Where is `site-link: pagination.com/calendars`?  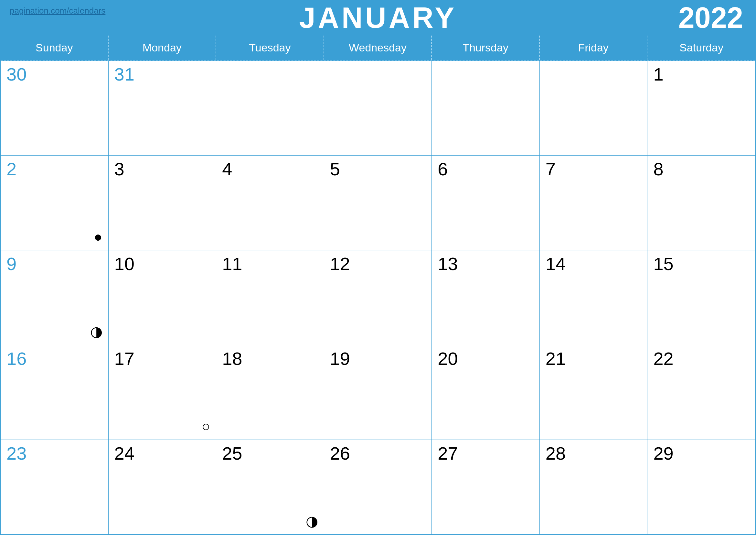 site-link: pagination.com/calendars is located at coordinates (57, 11).